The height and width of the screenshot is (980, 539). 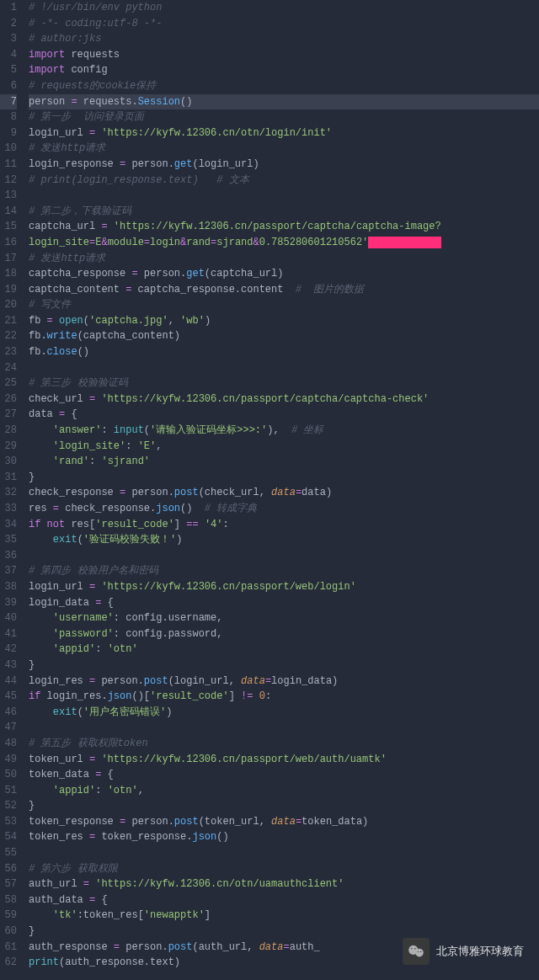 What do you see at coordinates (284, 571) in the screenshot?
I see `code-line: # 第四步 校验用户名和密码` at bounding box center [284, 571].